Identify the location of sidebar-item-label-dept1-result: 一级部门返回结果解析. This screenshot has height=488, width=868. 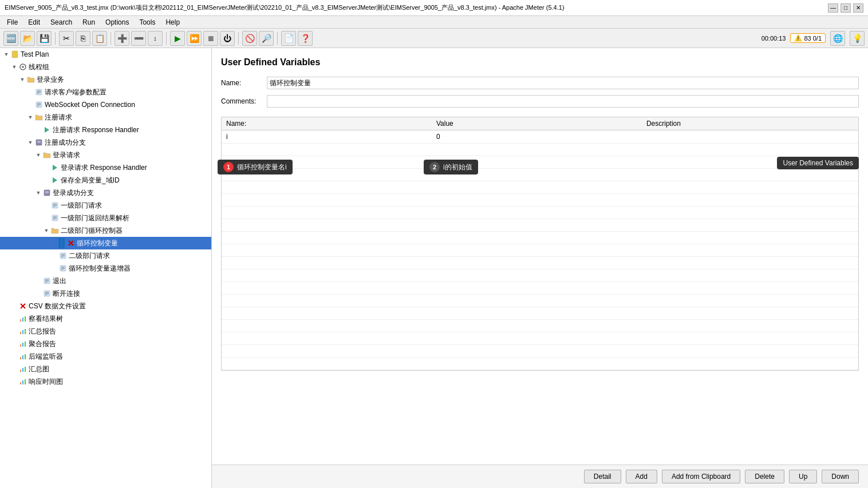
(95, 219).